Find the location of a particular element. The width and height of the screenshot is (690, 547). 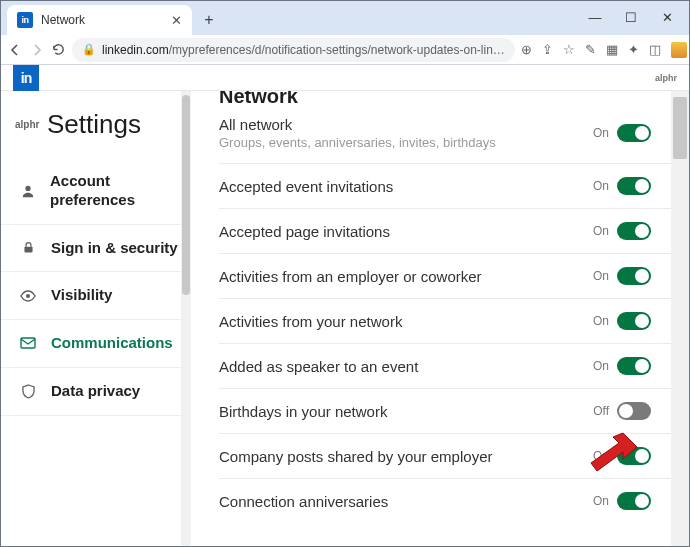

tab-title: Network is located at coordinates (102, 20).